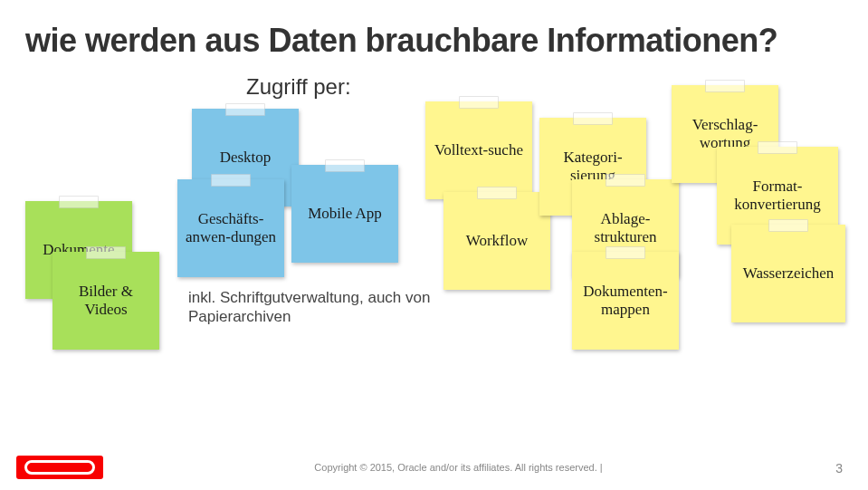 The height and width of the screenshot is (490, 868). I want to click on sticky-dokumappen: Dokumenten-mappen, so click(625, 301).